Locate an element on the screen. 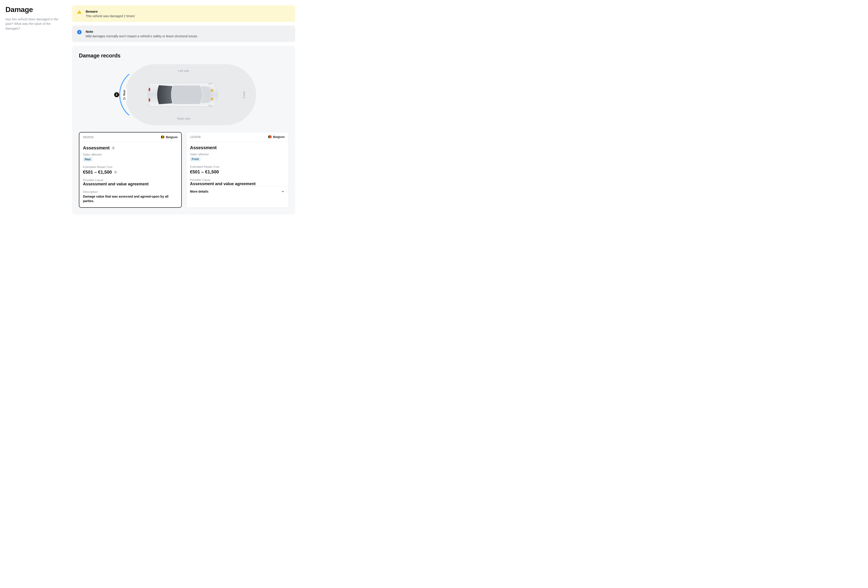  warning-outline-icon is located at coordinates (124, 98).